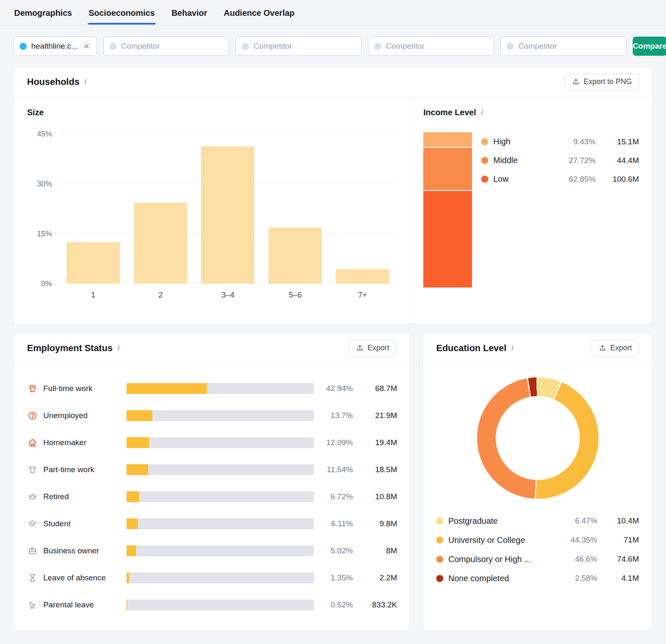 The height and width of the screenshot is (644, 666). I want to click on shirt-icon, so click(32, 389).